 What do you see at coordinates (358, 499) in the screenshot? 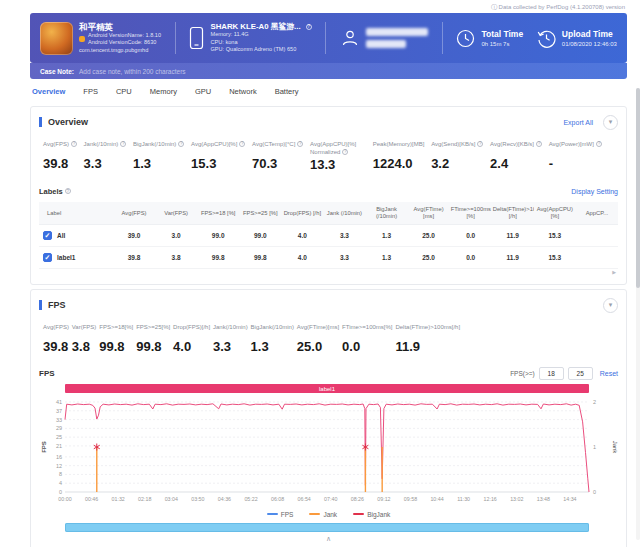
I see `svg-text: 08:26` at bounding box center [358, 499].